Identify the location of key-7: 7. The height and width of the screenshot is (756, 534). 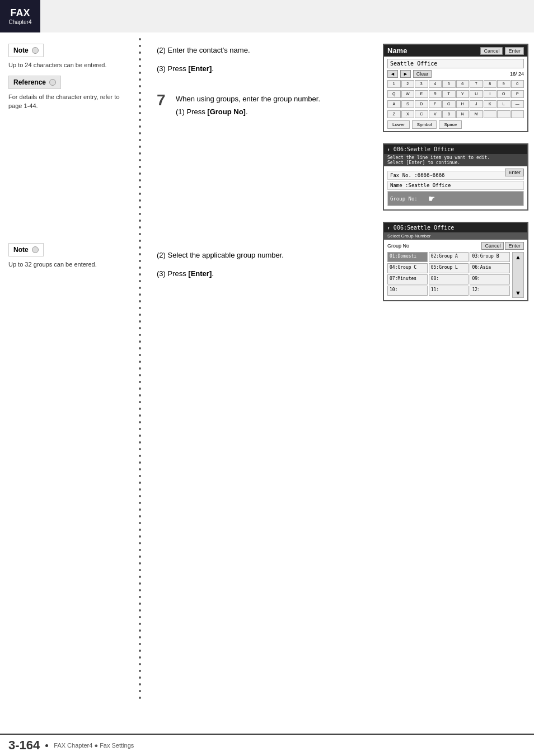
(476, 84).